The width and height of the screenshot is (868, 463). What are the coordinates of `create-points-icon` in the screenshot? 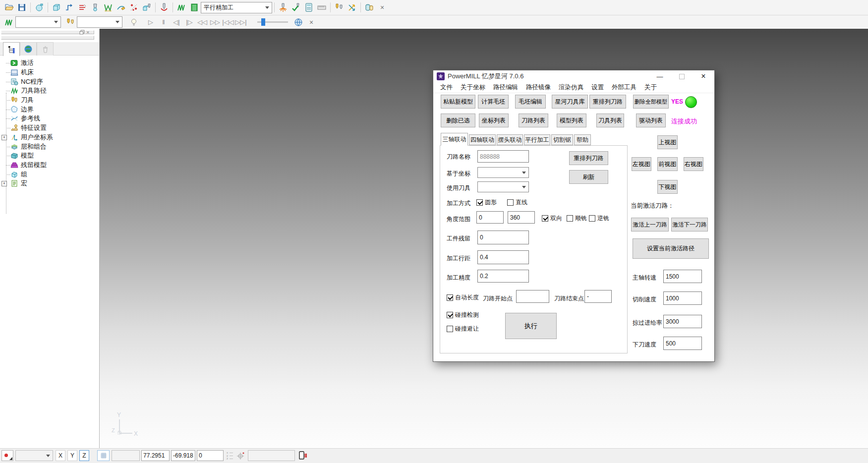 It's located at (134, 7).